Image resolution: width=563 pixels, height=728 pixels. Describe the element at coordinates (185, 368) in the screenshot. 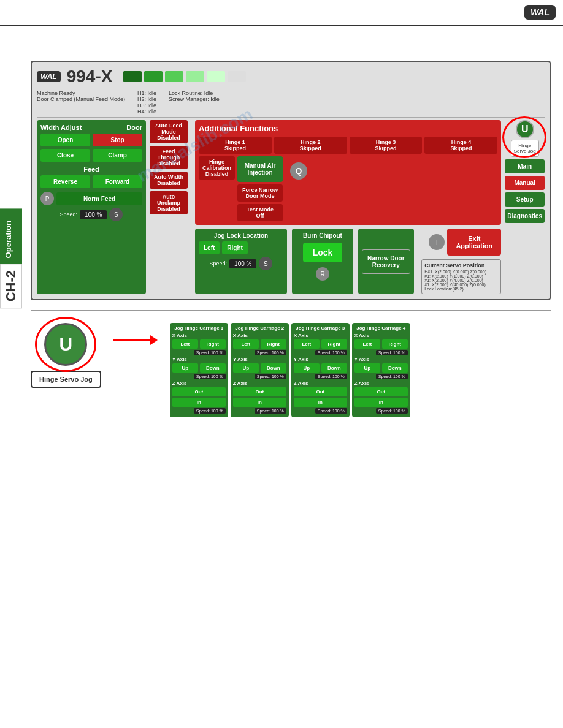

I see `c1-up: Up` at that location.